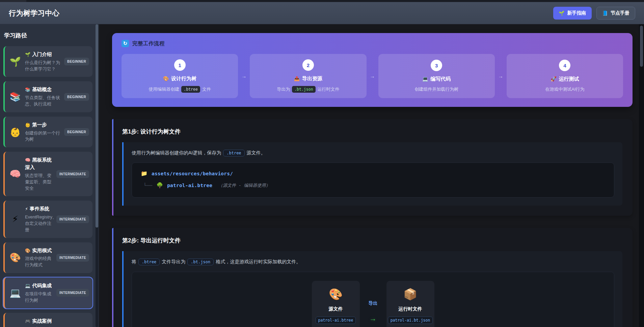 The width and height of the screenshot is (644, 327). Describe the element at coordinates (149, 44) in the screenshot. I see `workflow-title: 完整工作流程` at that location.